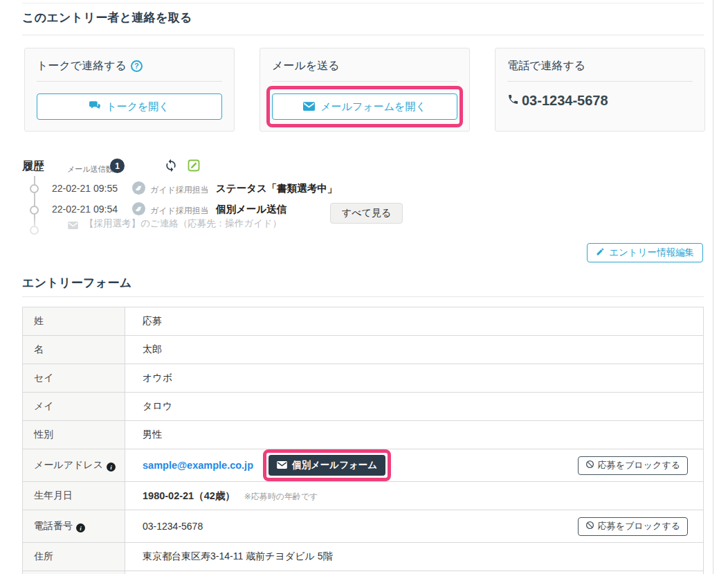 The height and width of the screenshot is (574, 728). I want to click on history-entry-action: 個別メール送信, so click(251, 209).